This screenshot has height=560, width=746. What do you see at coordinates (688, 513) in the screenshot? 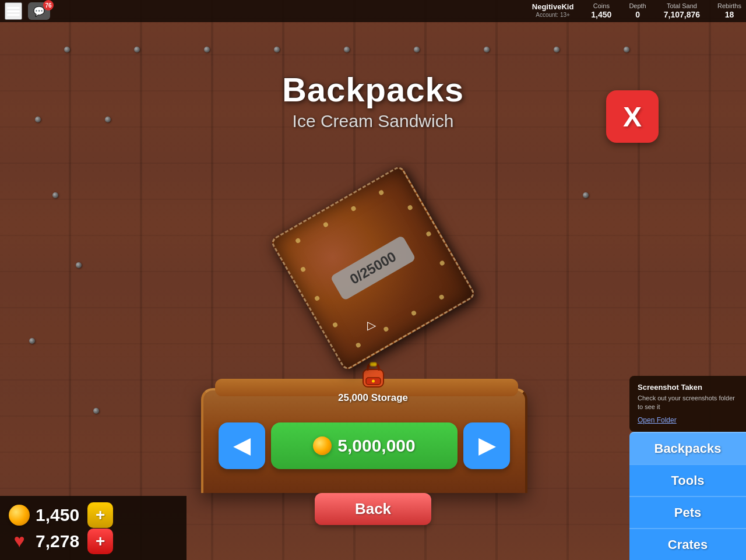
I see `menu-label-pets: Pets` at bounding box center [688, 513].